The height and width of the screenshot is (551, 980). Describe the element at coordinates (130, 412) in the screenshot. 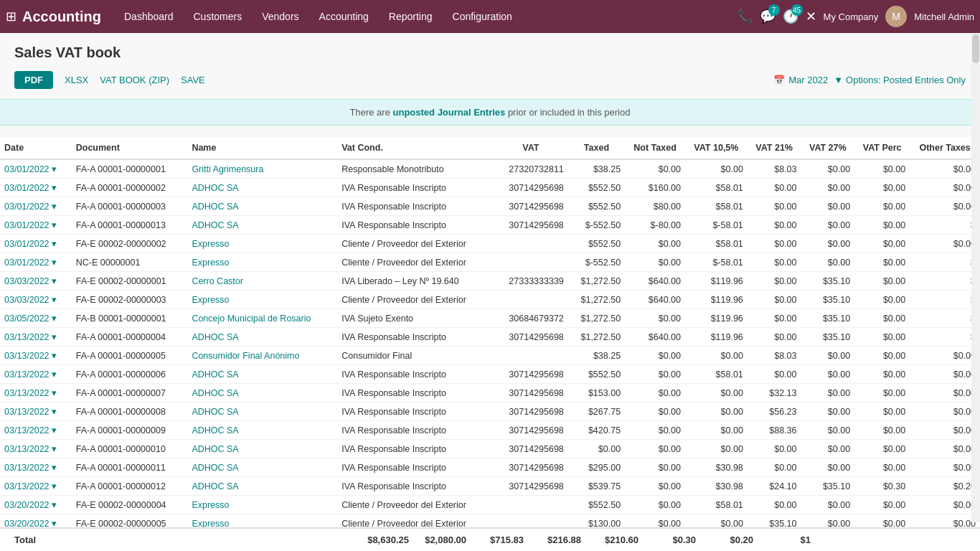

I see `document-cell: FA-A 00001-00000008` at that location.